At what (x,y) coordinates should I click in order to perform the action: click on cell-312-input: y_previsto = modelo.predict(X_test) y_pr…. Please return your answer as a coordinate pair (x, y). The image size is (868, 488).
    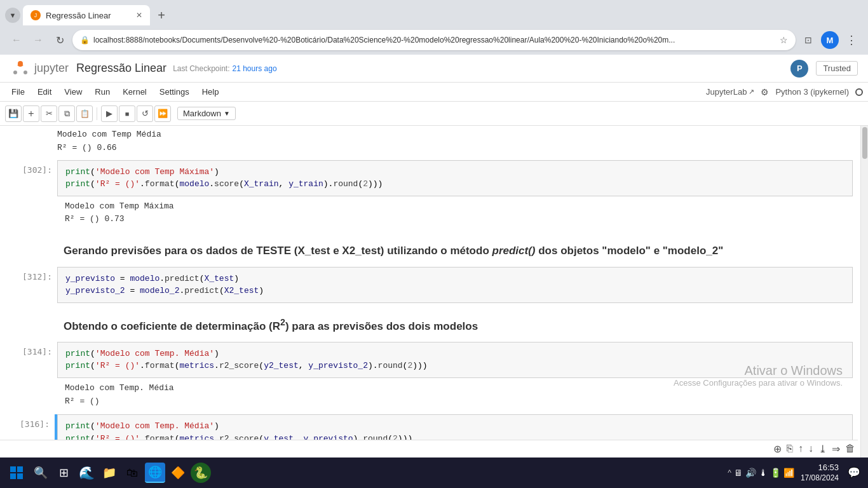
    Looking at the image, I should click on (455, 285).